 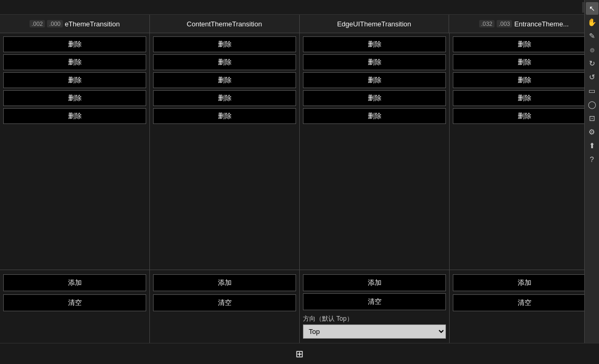 What do you see at coordinates (525, 303) in the screenshot?
I see `clear-btn-3: 清空` at bounding box center [525, 303].